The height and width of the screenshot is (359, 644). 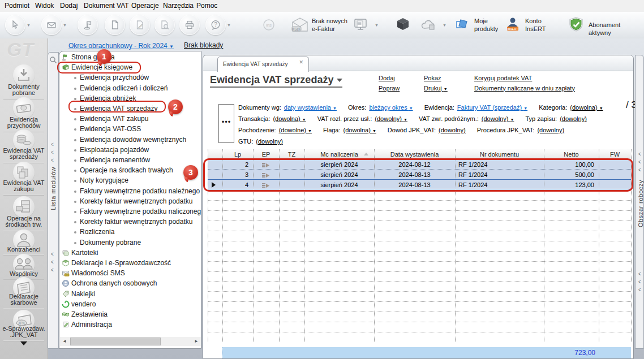 I want to click on action-link-popraw: Popraw, so click(x=389, y=89).